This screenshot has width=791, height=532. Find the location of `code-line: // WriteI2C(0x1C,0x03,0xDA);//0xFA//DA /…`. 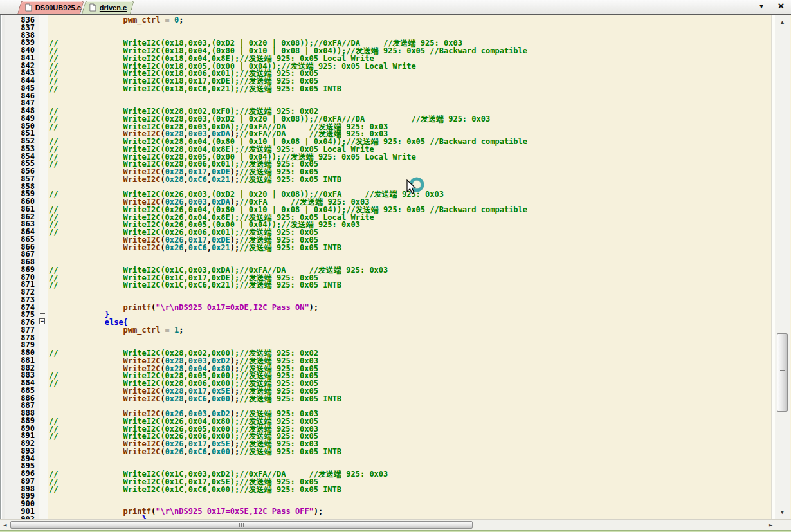

code-line: // WriteI2C(0x1C,0x03,0xDA);//0xFA//DA /… is located at coordinates (410, 269).